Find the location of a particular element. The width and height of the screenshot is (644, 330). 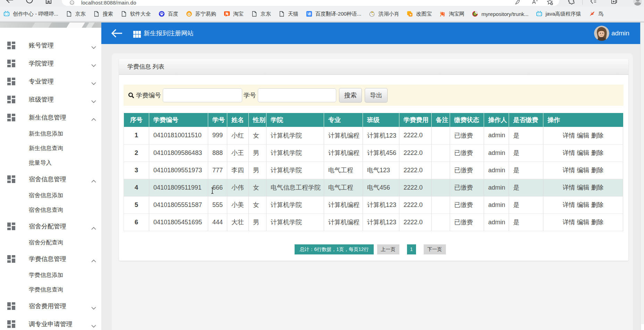

bookmark-item: 软件大全 is located at coordinates (136, 14).